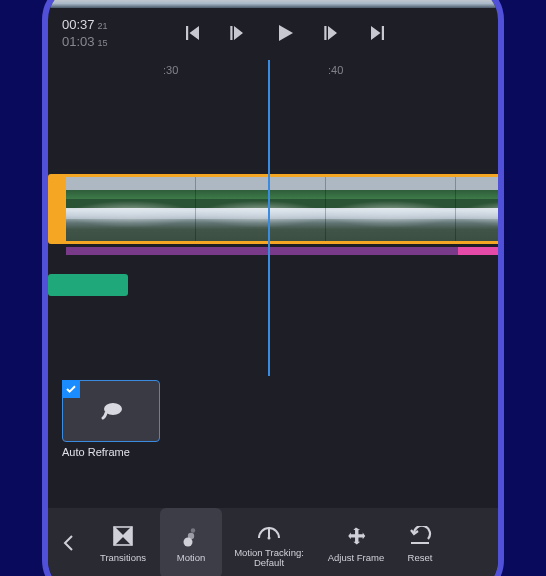 The width and height of the screenshot is (546, 576). What do you see at coordinates (123, 542) in the screenshot?
I see `transitions-button: Transitions` at bounding box center [123, 542].